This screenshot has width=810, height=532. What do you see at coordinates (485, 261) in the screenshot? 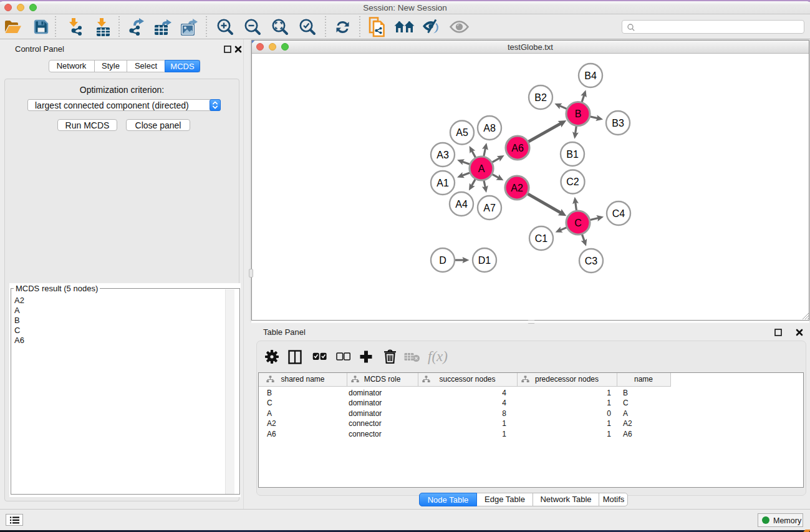
I see `svg-text: D1` at bounding box center [485, 261].